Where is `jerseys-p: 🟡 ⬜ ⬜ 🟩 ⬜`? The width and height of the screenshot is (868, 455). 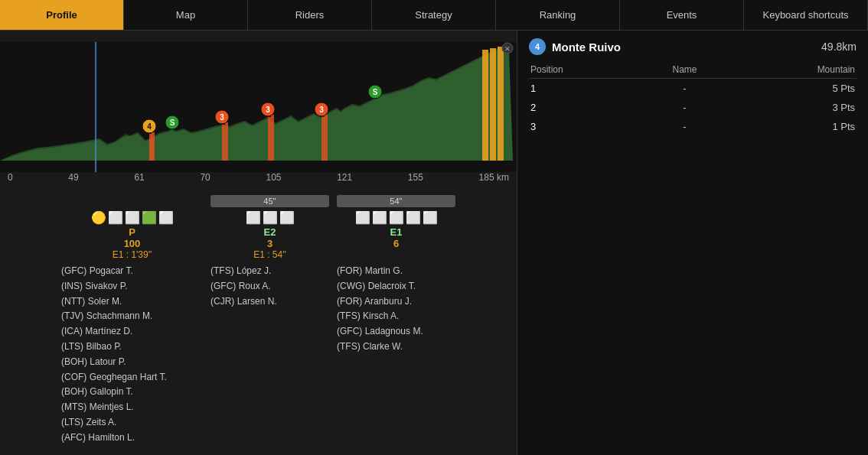 jerseys-p: 🟡 ⬜ ⬜ 🟩 ⬜ is located at coordinates (132, 217).